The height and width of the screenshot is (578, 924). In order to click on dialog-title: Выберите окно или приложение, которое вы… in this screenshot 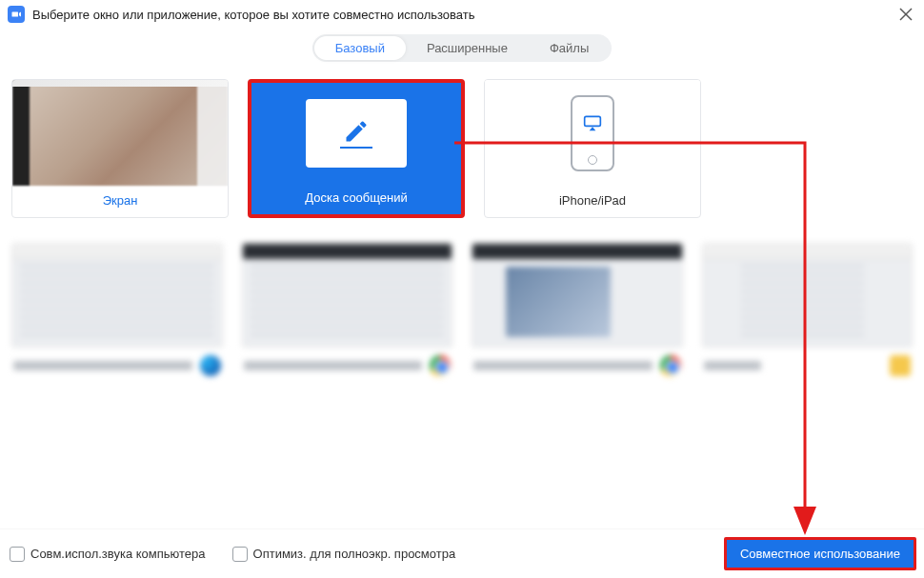, I will do `click(253, 15)`.